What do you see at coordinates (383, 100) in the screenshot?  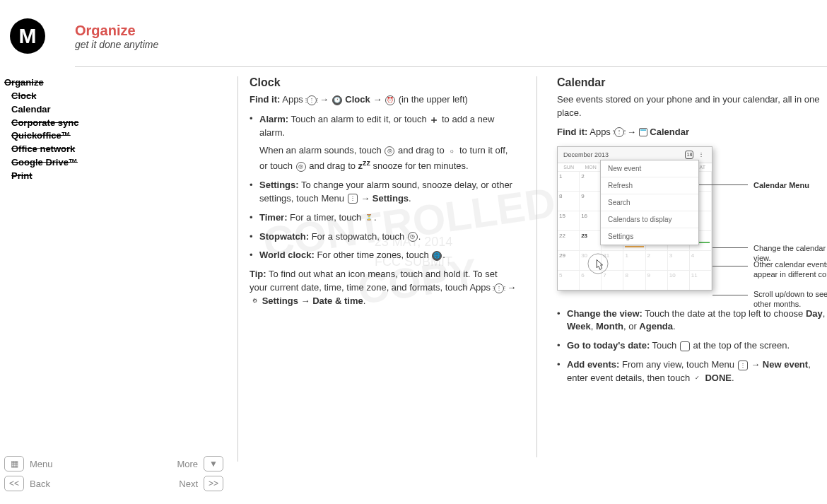 I see `clock-find-it: Find it: Apps ⋮⋮⋮ → 🕐 Clock → ⏰ (in the …` at bounding box center [383, 100].